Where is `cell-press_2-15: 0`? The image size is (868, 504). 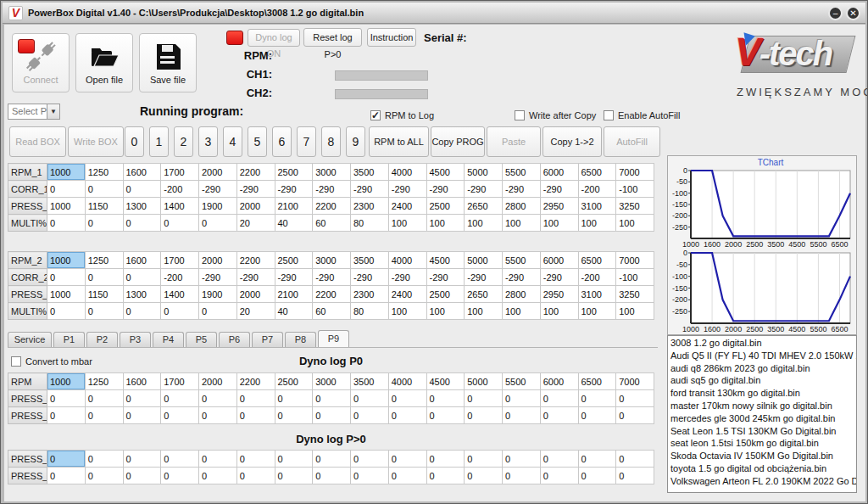 cell-press_2-15: 0 is located at coordinates (636, 476).